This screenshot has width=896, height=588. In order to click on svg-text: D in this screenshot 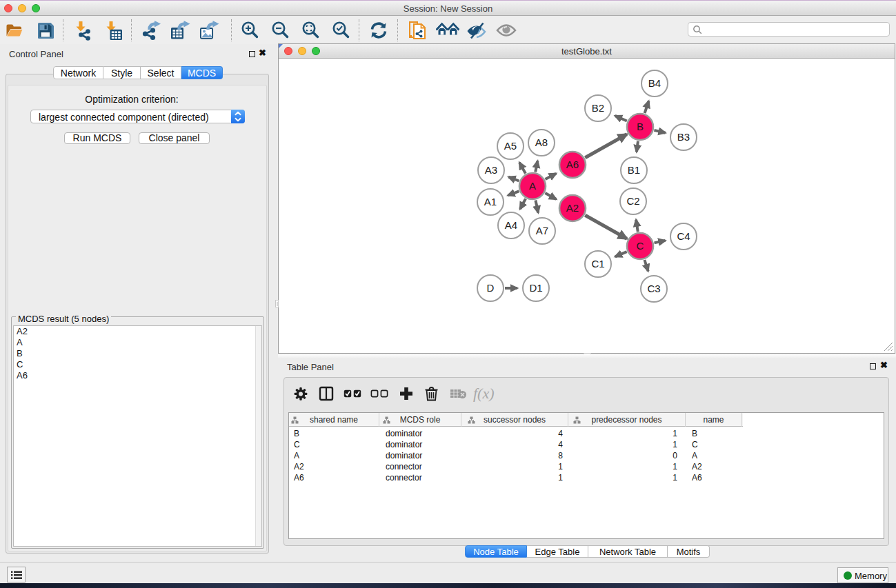, I will do `click(491, 288)`.